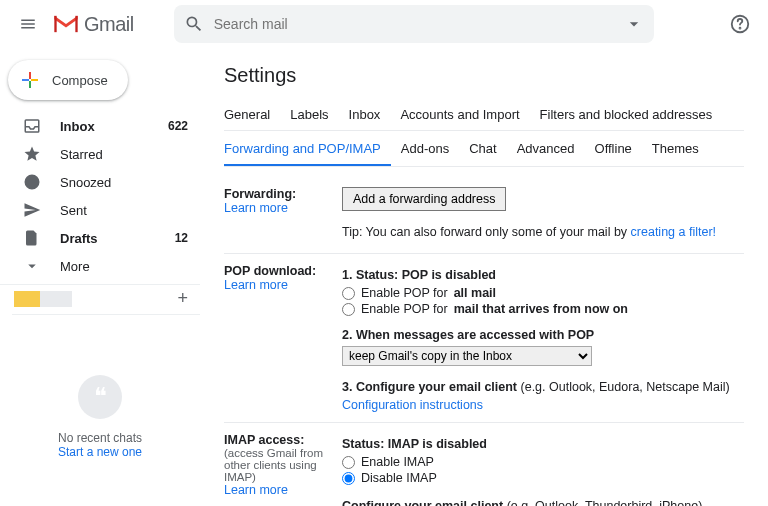 The height and width of the screenshot is (506, 768). Describe the element at coordinates (56, 299) in the screenshot. I see `label-chip-grey` at that location.